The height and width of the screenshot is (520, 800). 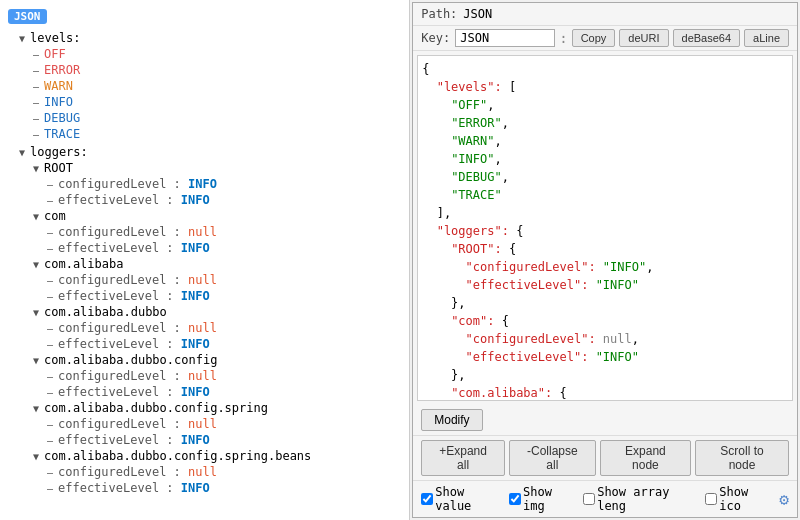 What do you see at coordinates (515, 499) in the screenshot?
I see `show-img-checkbox` at bounding box center [515, 499].